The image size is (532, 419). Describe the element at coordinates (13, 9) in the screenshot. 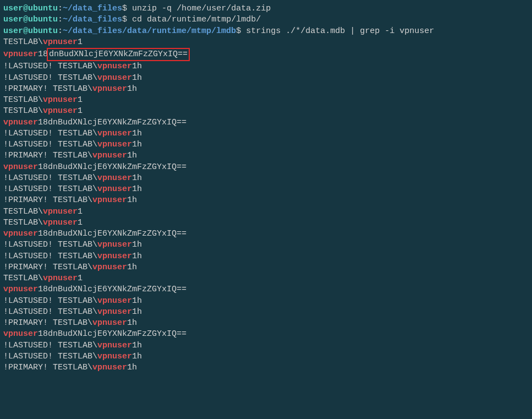

I see `prompt-user: user` at that location.